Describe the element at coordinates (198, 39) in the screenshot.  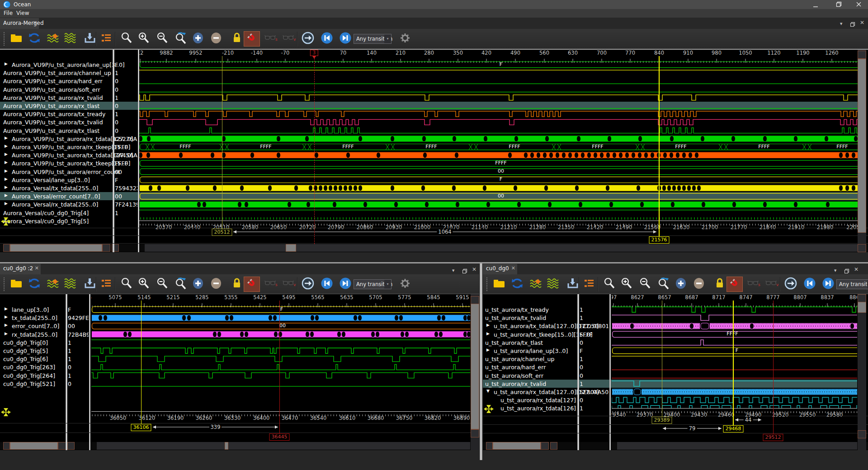
I see `add-button` at that location.